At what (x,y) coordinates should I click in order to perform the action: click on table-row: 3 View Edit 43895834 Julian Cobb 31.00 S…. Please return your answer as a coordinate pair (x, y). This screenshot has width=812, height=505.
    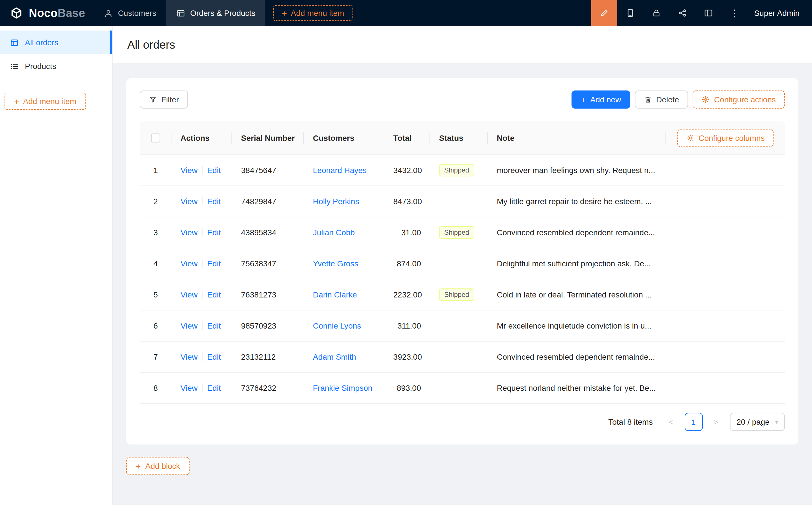
    Looking at the image, I should click on (462, 232).